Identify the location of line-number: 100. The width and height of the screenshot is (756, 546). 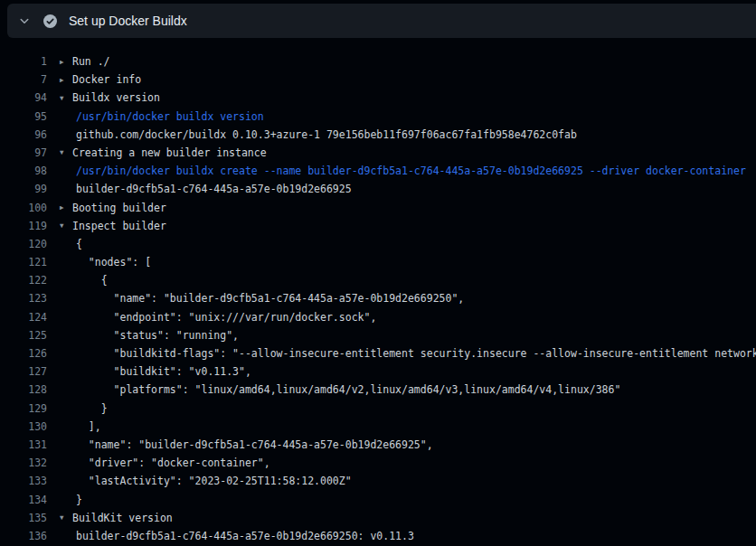
(24, 208).